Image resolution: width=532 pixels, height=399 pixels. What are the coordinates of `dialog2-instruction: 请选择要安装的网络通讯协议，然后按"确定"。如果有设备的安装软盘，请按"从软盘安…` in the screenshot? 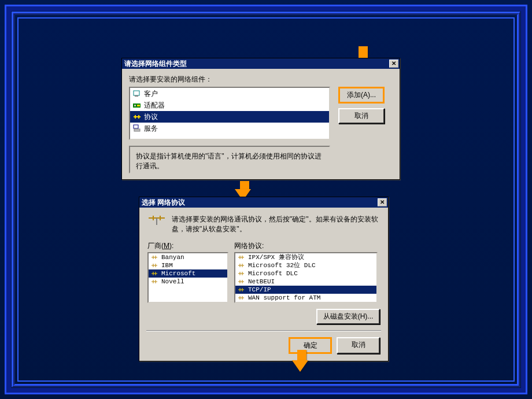 It's located at (276, 224).